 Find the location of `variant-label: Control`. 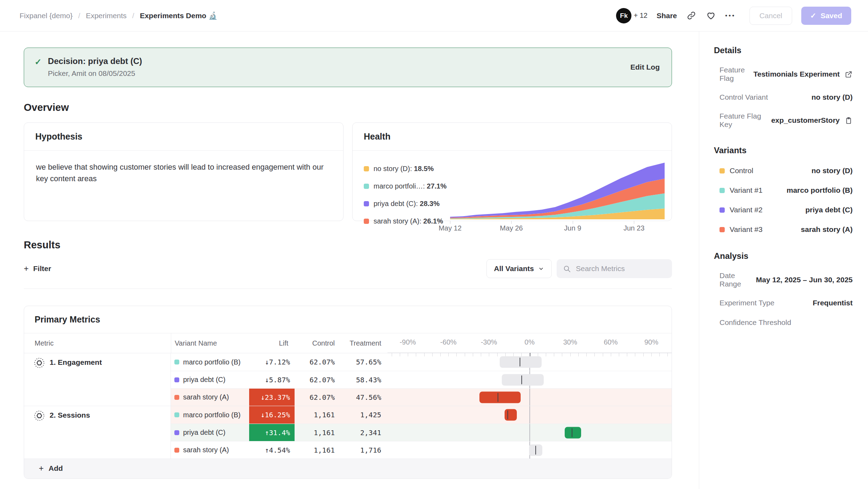

variant-label: Control is located at coordinates (737, 171).